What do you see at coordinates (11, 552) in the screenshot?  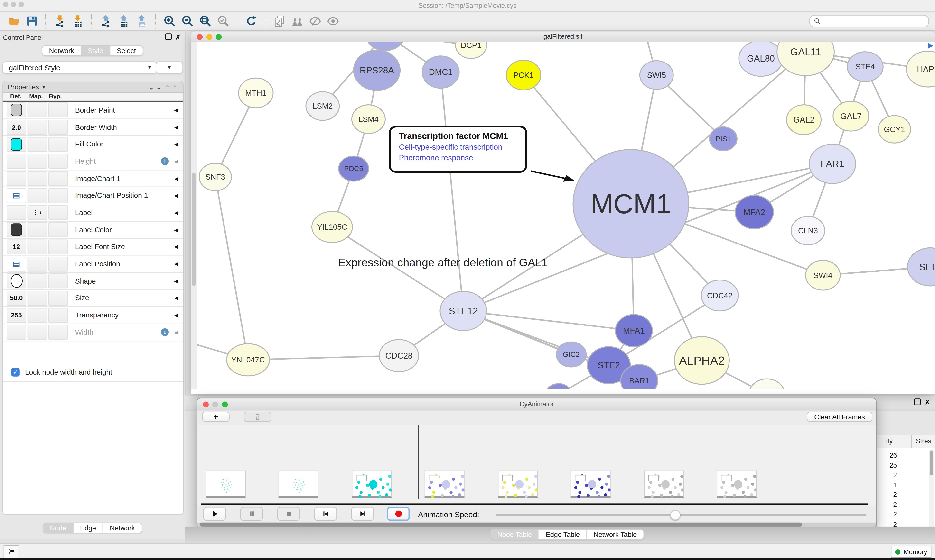 I see `task-history-button: ⦙≡` at bounding box center [11, 552].